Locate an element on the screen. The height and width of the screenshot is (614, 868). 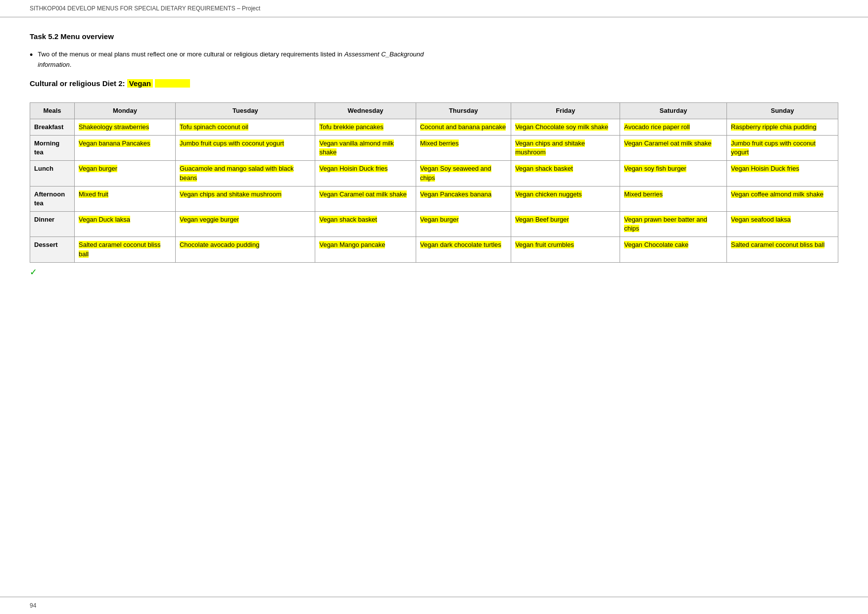
cell-text-friday: Vegan shack basket is located at coordinates (544, 168).